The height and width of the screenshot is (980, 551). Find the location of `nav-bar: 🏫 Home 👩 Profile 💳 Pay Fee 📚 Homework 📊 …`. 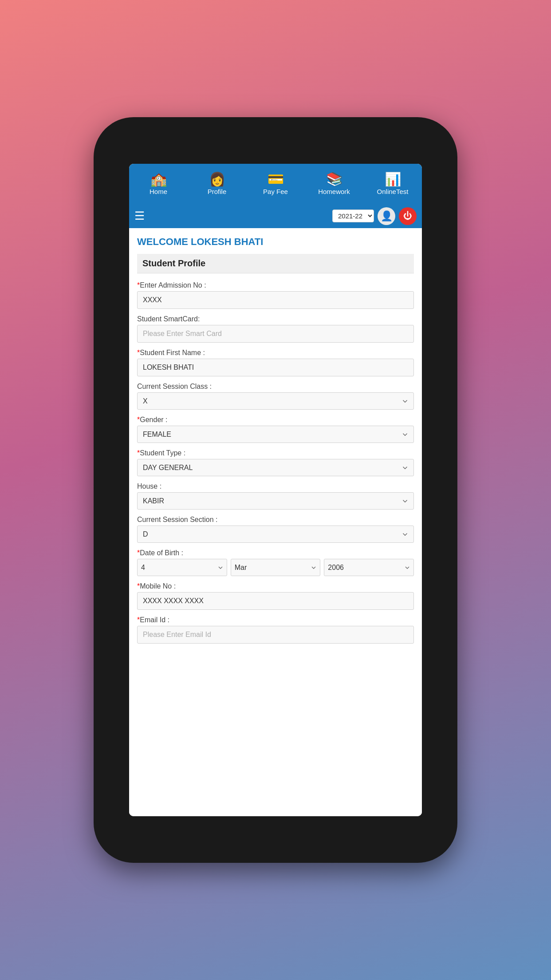

nav-bar: 🏫 Home 👩 Profile 💳 Pay Fee 📚 Homework 📊 … is located at coordinates (276, 184).